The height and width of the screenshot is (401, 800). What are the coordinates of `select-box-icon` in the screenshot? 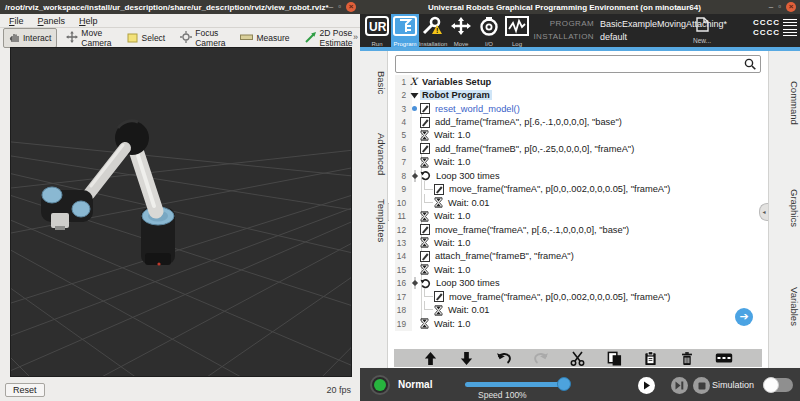 It's located at (133, 38).